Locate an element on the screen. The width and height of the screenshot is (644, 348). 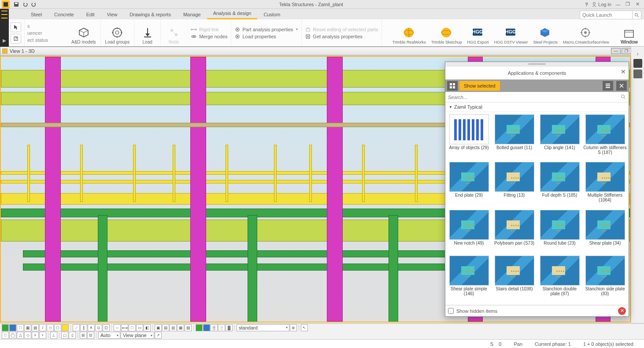
snap-btn-3: □ is located at coordinates (20, 328).